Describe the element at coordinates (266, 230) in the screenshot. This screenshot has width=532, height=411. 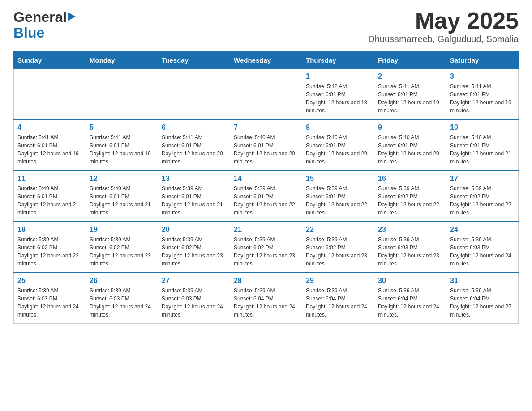
I see `day-number: 21` at that location.